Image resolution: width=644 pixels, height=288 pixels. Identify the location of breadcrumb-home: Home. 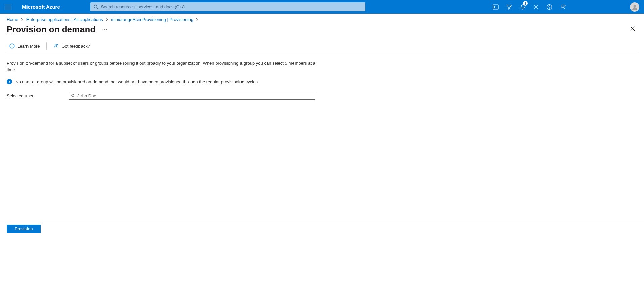
(13, 19).